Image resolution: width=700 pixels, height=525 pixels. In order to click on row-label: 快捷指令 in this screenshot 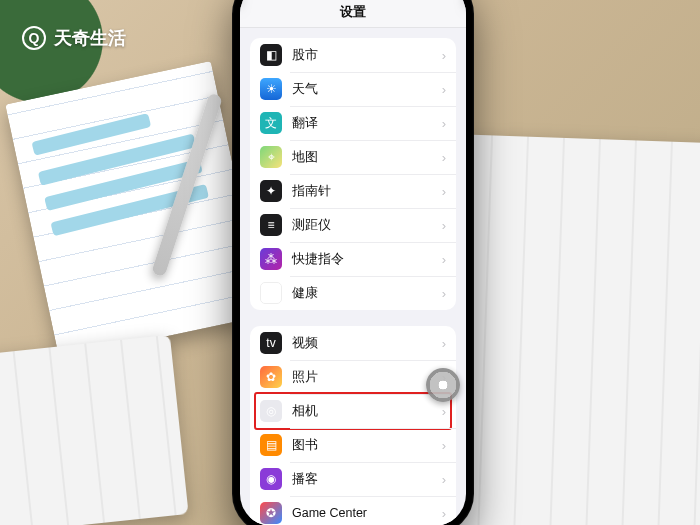, I will do `click(367, 260)`.